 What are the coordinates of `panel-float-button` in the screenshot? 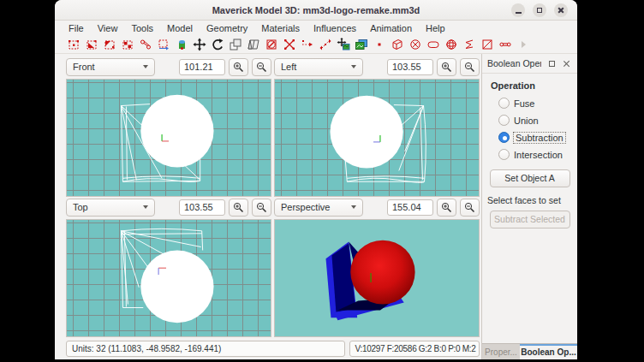 It's located at (552, 63).